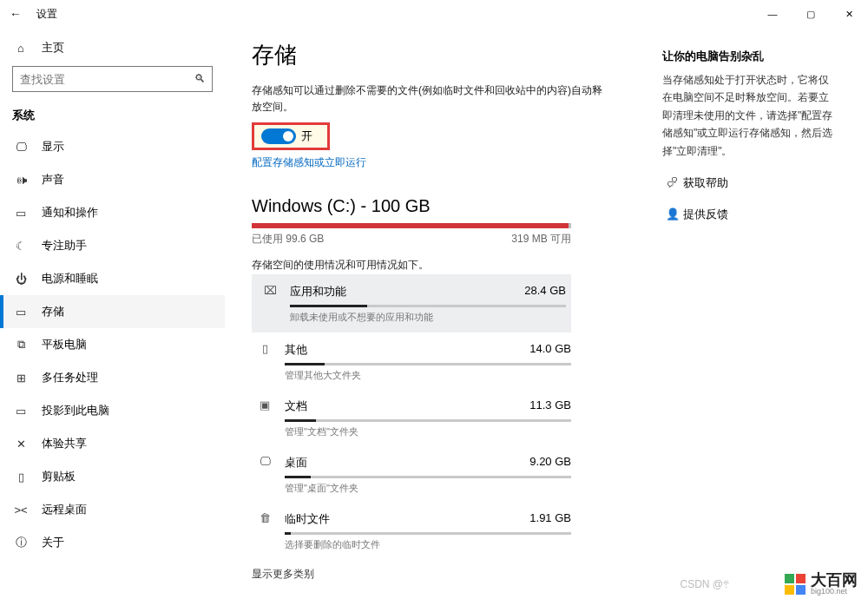 The image size is (868, 599). I want to click on category-name: 其他, so click(296, 350).